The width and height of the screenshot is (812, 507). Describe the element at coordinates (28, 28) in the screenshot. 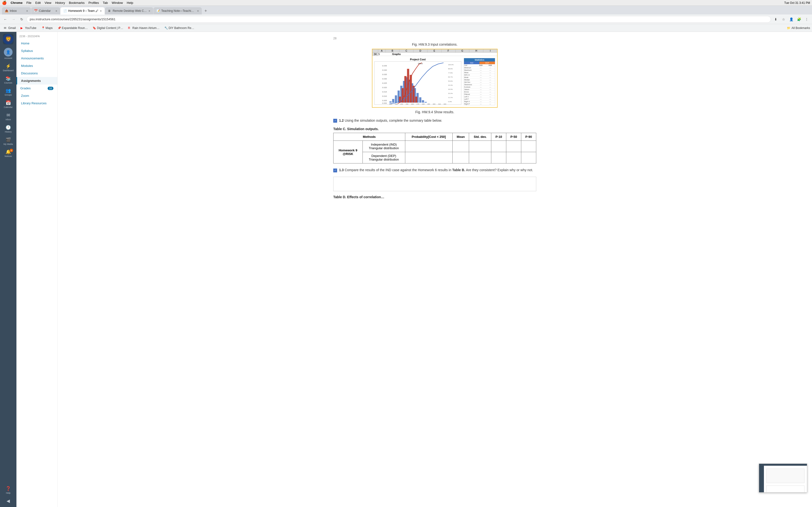

I see `bookmark-youtube: ▶ YouTube` at that location.